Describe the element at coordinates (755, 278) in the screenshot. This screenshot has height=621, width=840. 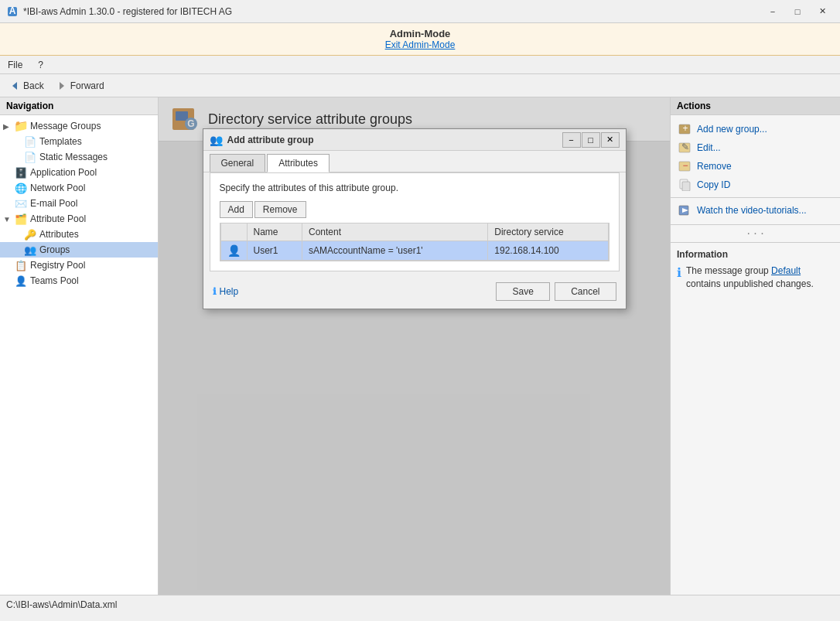
I see `information-content: ℹ The message group Default contains unp…` at that location.